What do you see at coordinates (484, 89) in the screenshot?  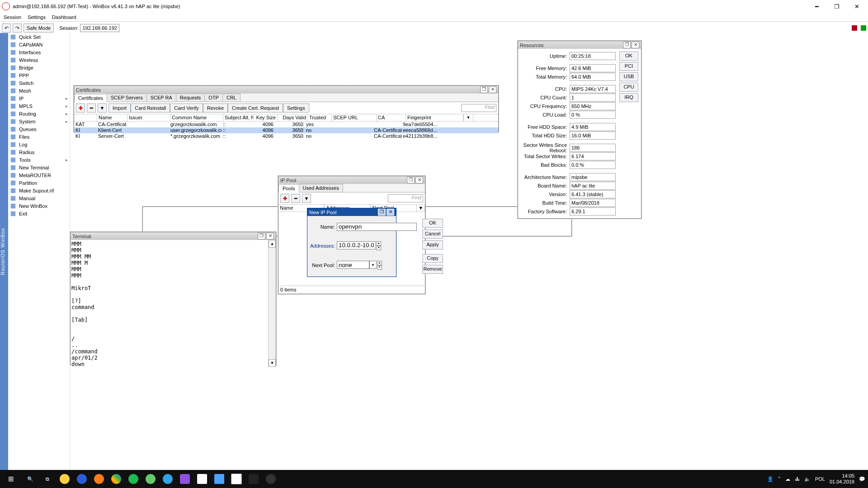 I see `certificates-restore-button: ❐` at bounding box center [484, 89].